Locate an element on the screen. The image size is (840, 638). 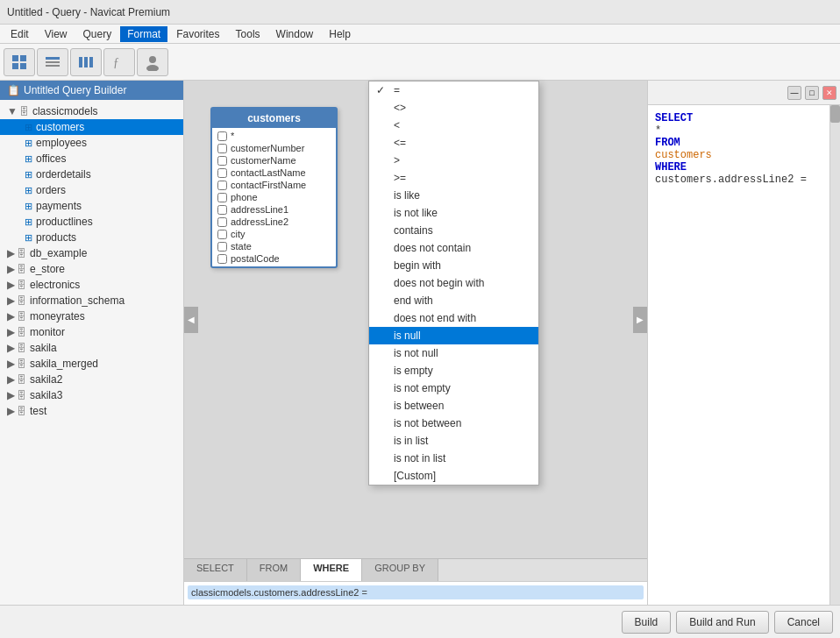
toolbar-btn-4: ƒ is located at coordinates (119, 62).